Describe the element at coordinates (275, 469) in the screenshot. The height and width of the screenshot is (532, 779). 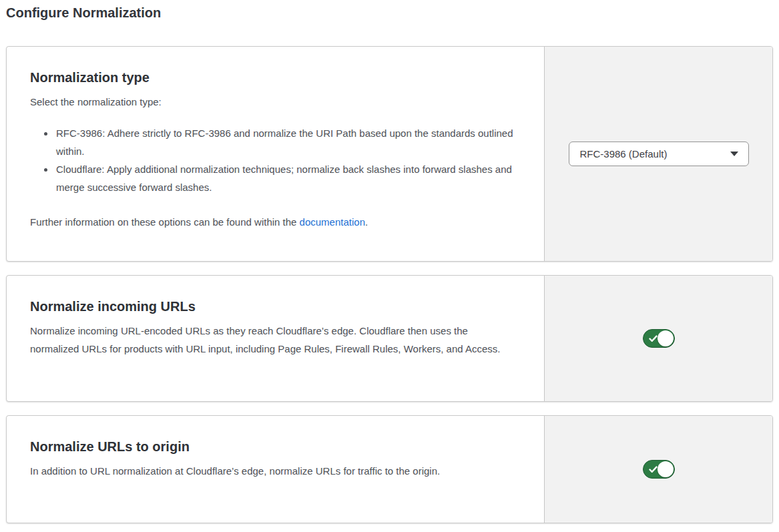
I see `card-normalize-urls-to-origin-content: Normalize URLs to origin In addition to …` at that location.